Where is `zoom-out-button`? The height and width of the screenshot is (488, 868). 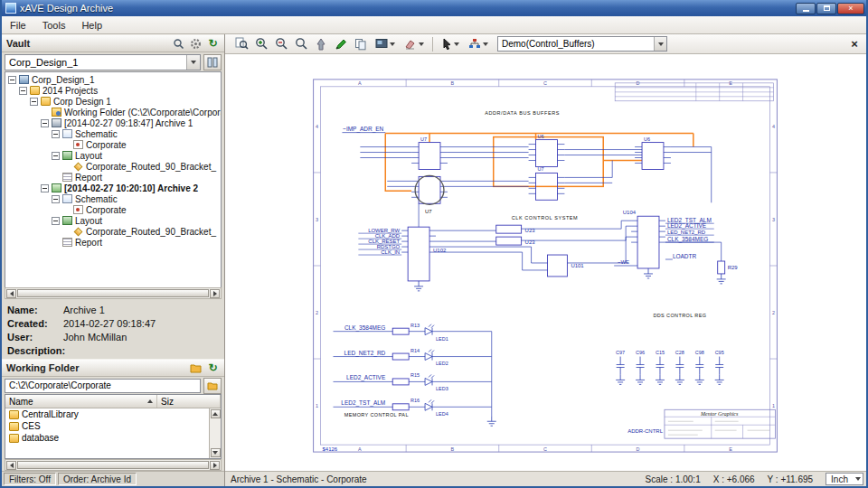 zoom-out-button is located at coordinates (281, 43).